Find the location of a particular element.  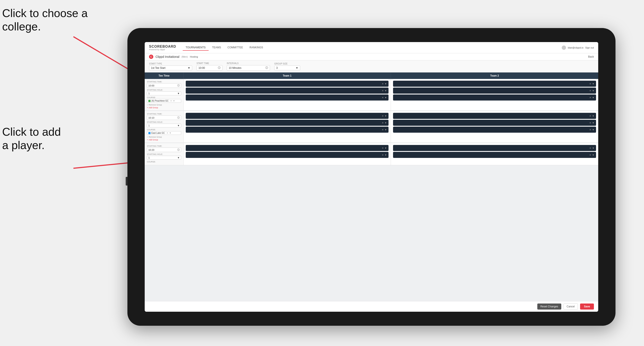

start-type-label: Start Type is located at coordinates (170, 64).